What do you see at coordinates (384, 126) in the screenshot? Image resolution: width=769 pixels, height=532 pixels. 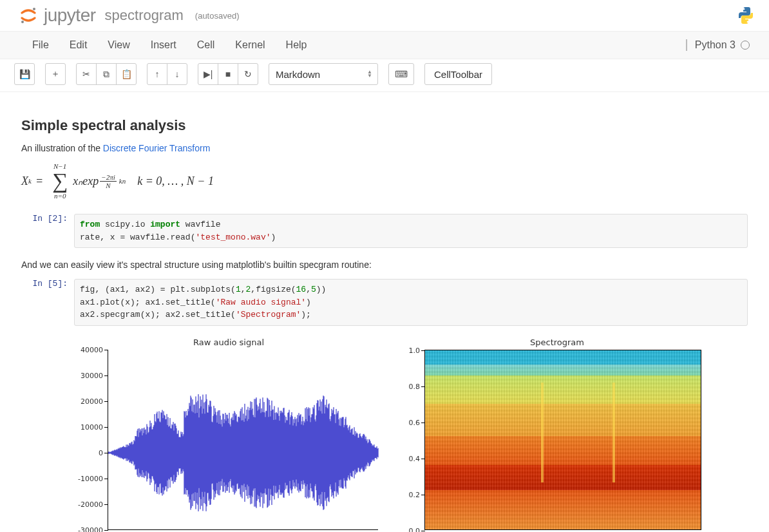 I see `page-title: Simple spectral analysis` at bounding box center [384, 126].